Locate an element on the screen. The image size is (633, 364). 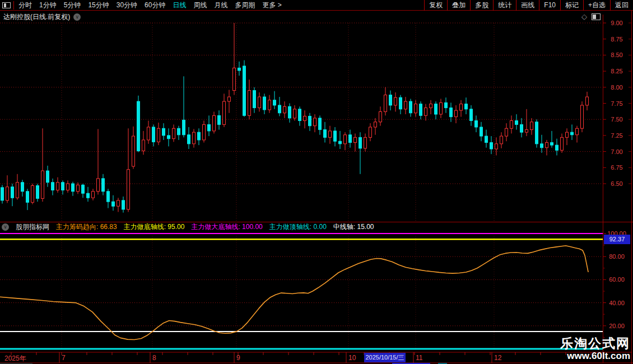
svg-text: 8.75 is located at coordinates (616, 39).